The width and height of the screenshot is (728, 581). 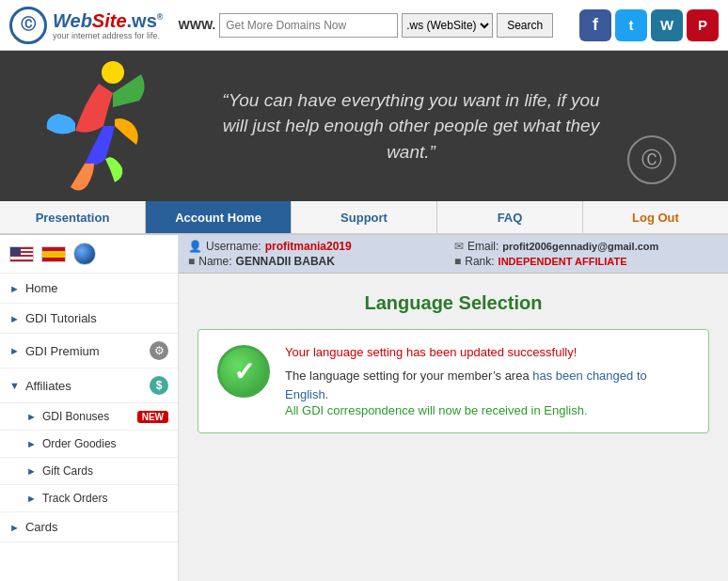 I want to click on nav-presentation: Presentation, so click(x=73, y=217).